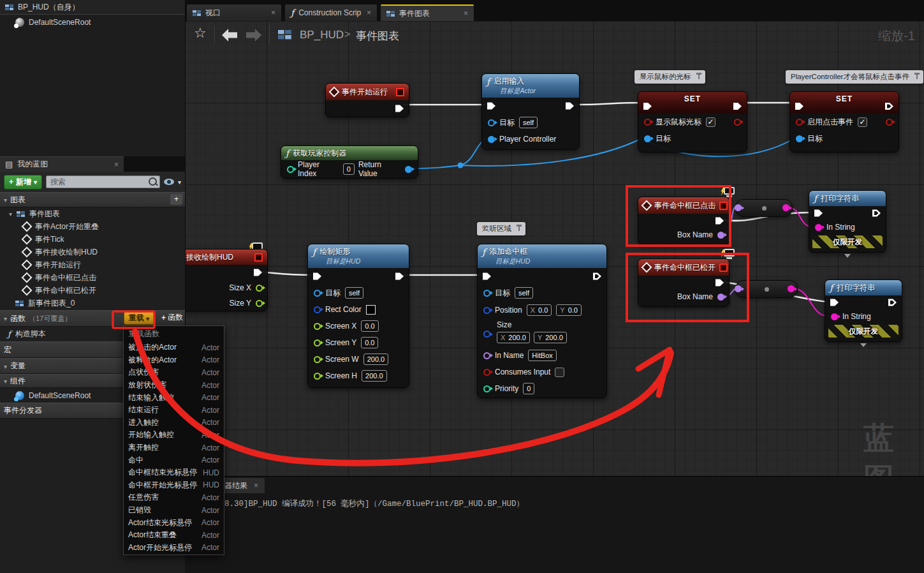 The image size is (924, 573). I want to click on show-mouse-cursor-pin, so click(648, 123).